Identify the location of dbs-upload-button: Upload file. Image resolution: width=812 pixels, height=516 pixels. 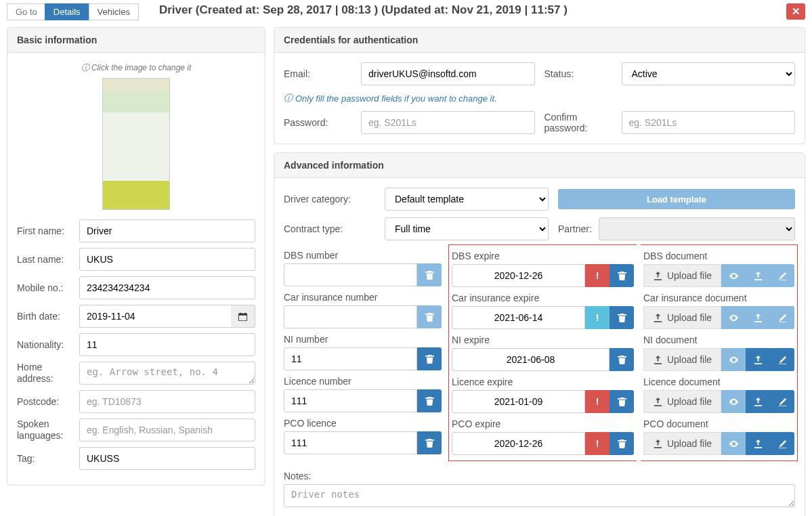
(683, 276).